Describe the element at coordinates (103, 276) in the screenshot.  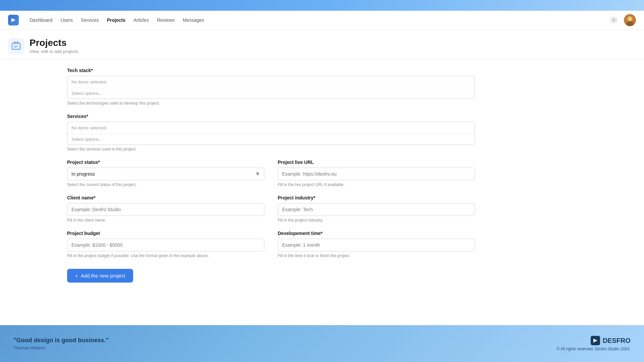
I see `submit-button-label: Add the new project` at that location.